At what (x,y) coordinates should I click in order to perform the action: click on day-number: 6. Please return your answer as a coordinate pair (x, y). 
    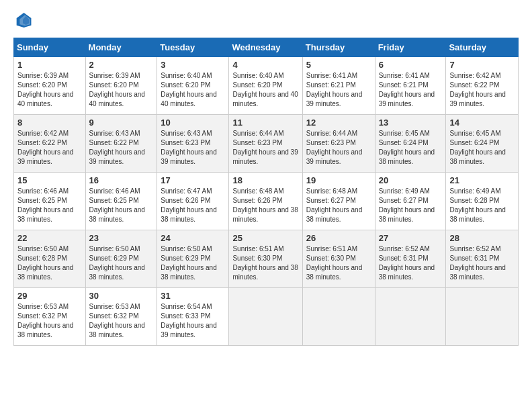
    Looking at the image, I should click on (411, 64).